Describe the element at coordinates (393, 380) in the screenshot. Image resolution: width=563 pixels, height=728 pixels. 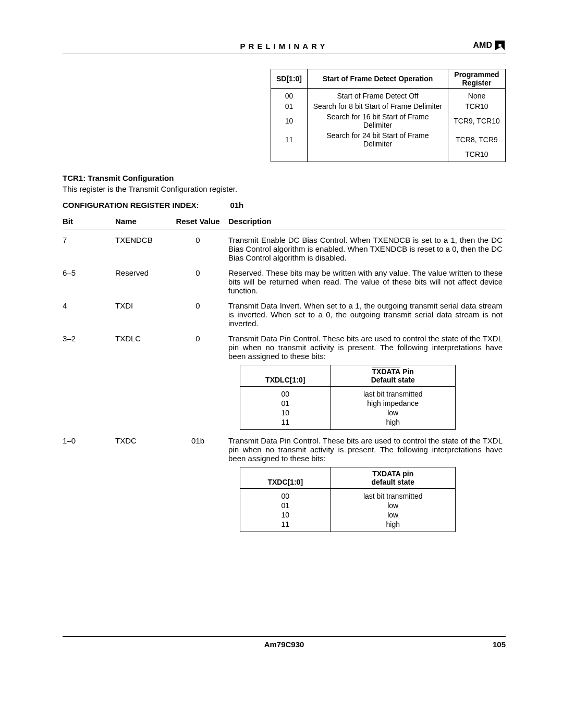
I see `txdlc-th-2b: Default state` at that location.